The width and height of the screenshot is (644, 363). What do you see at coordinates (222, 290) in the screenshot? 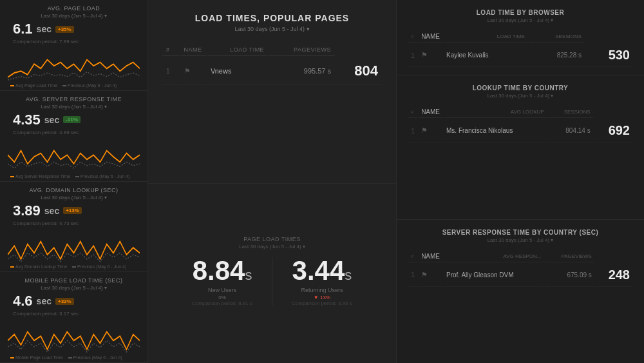
I see `new-users-label: New Users` at bounding box center [222, 290].